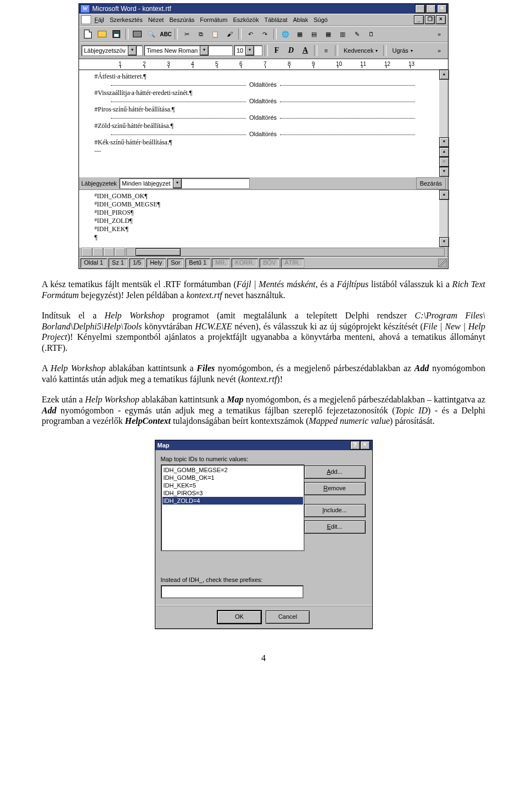  Describe the element at coordinates (245, 263) in the screenshot. I see `status-trk: KORR.` at that location.